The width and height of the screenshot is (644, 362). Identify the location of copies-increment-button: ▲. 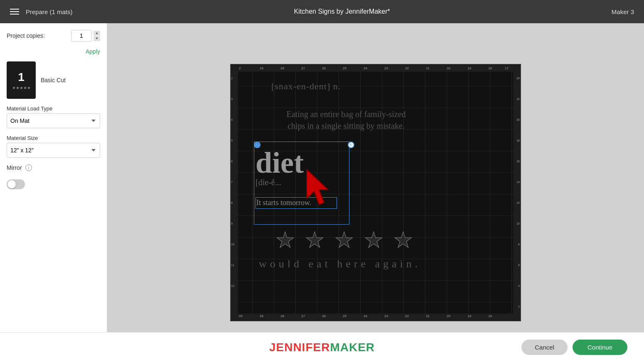
(97, 33).